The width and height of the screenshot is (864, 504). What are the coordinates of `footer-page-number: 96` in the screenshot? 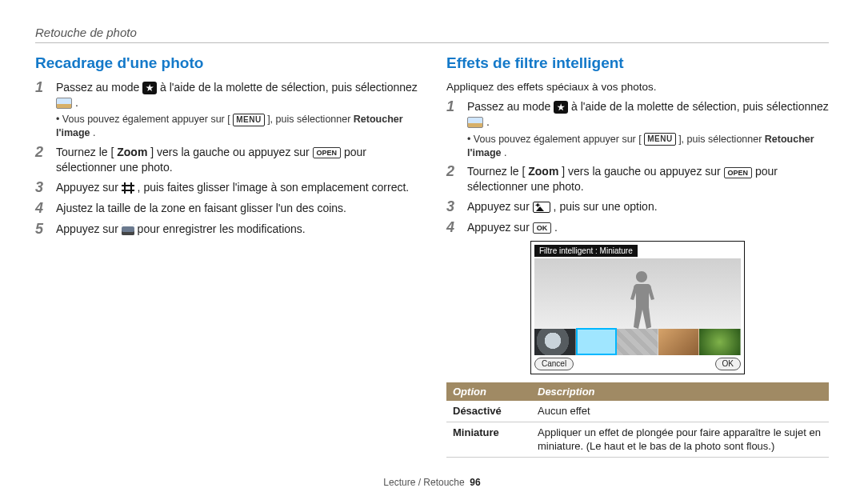 It's located at (475, 482).